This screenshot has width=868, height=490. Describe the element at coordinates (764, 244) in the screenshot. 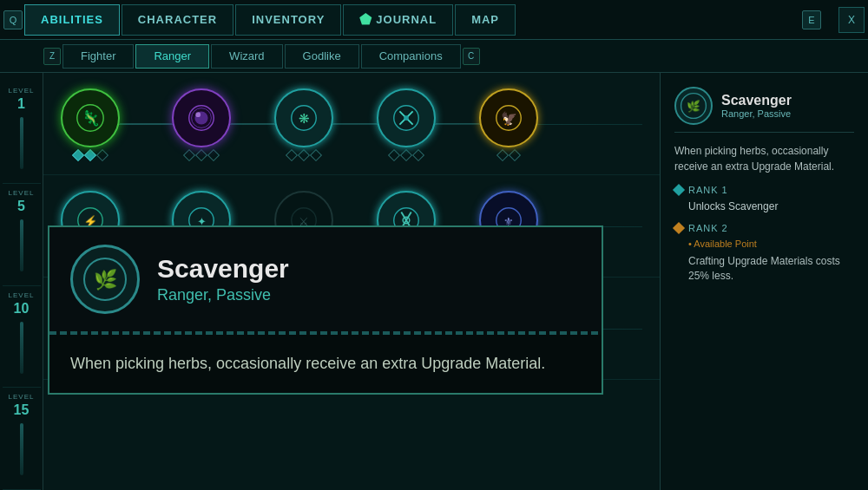

I see `rank2-available: • Available Point` at that location.